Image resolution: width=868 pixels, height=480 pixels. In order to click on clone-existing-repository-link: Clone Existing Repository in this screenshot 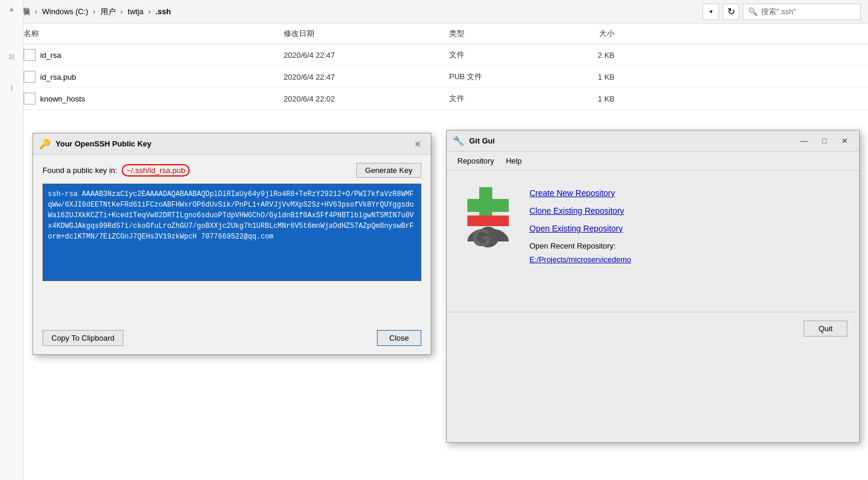, I will do `click(688, 211)`.